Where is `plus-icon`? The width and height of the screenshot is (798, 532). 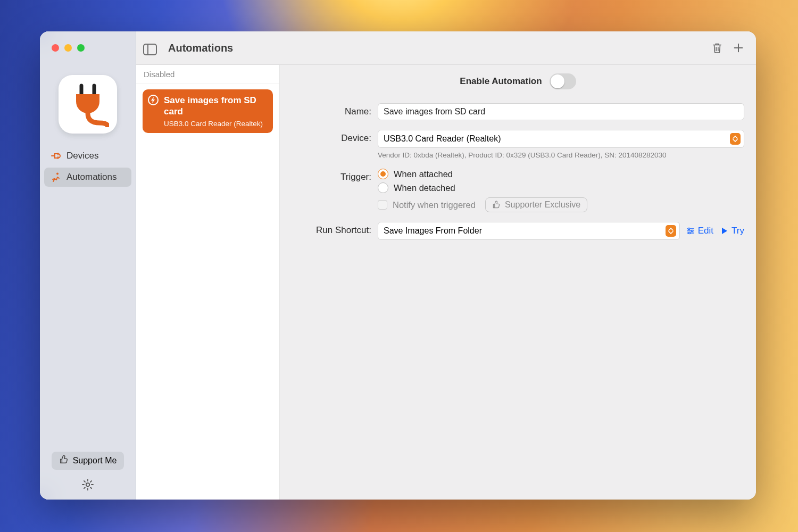 plus-icon is located at coordinates (738, 48).